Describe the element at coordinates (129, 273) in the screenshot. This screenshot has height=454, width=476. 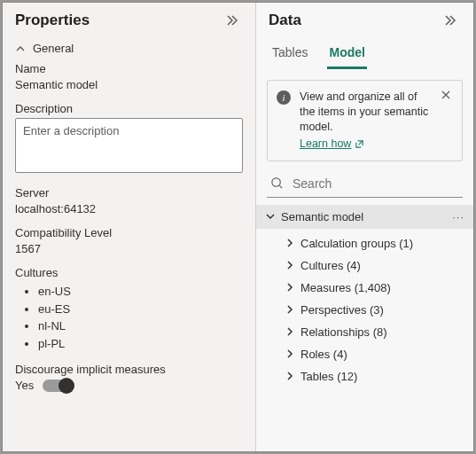
I see `cultures-label: Cultures` at that location.